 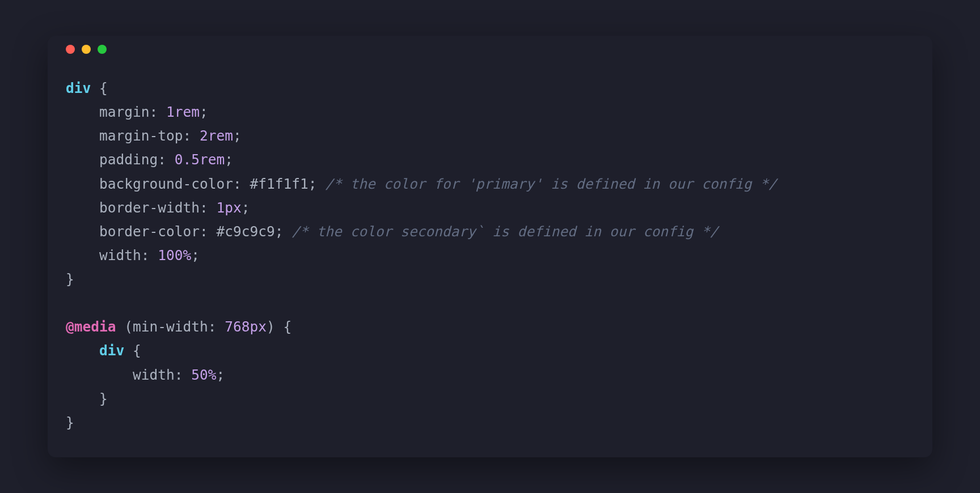 What do you see at coordinates (99, 88) in the screenshot?
I see `brace-open: {` at bounding box center [99, 88].